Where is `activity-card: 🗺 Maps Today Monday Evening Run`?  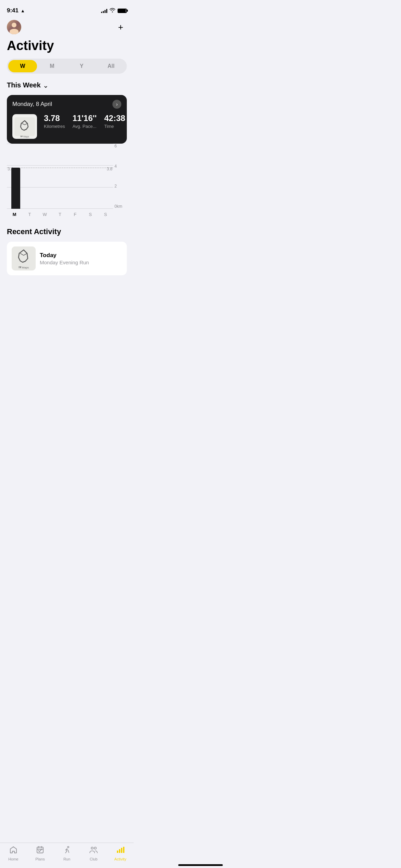 activity-card: 🗺 Maps Today Monday Evening Run is located at coordinates (67, 258).